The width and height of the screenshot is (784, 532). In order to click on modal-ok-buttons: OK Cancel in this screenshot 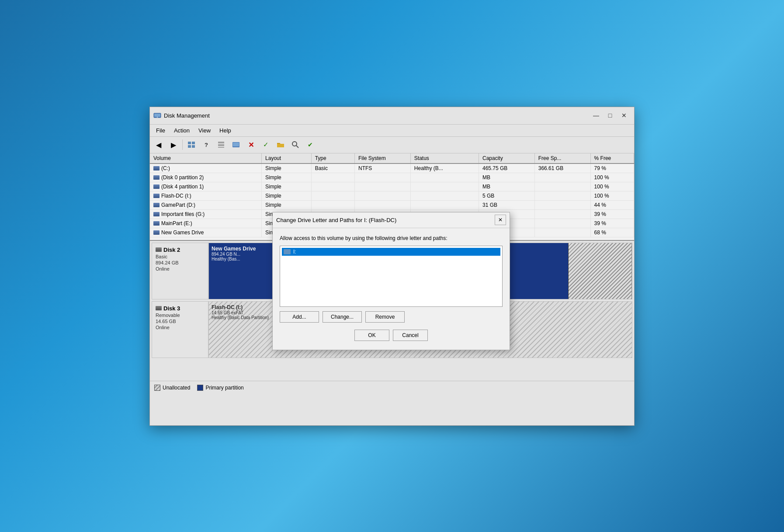, I will do `click(391, 336)`.